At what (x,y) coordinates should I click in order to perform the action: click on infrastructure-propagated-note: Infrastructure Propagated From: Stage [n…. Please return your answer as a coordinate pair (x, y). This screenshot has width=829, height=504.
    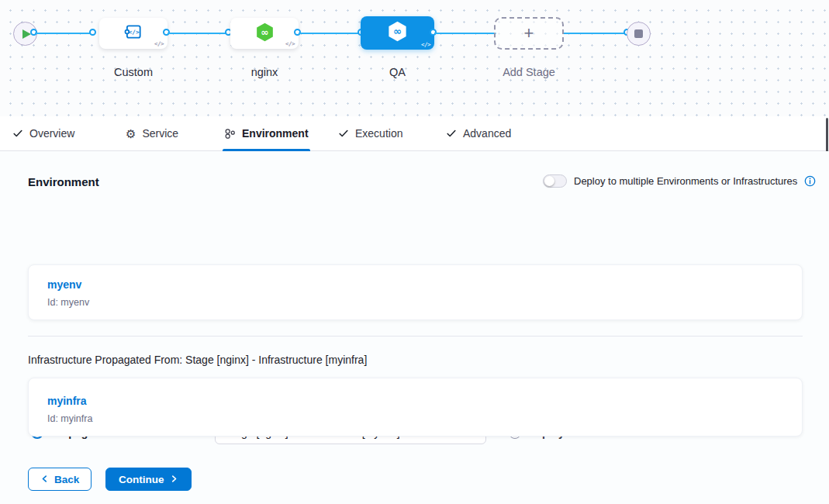
    Looking at the image, I should click on (197, 360).